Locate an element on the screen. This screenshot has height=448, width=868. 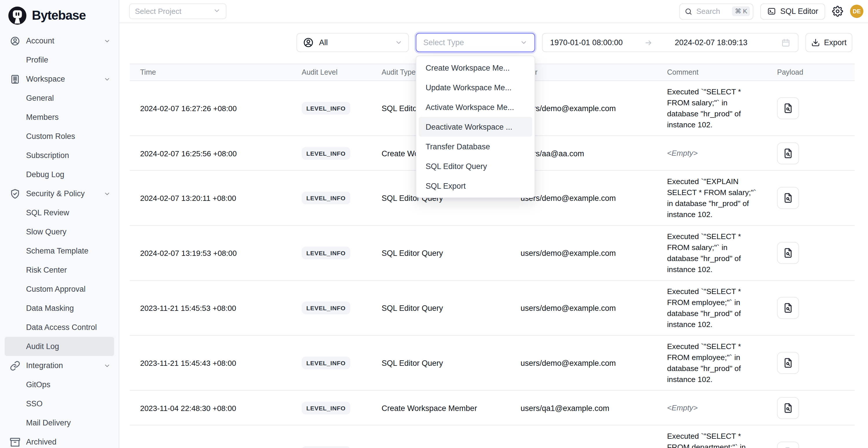
sidebar-item-slow-query: Slow Query is located at coordinates (59, 232).